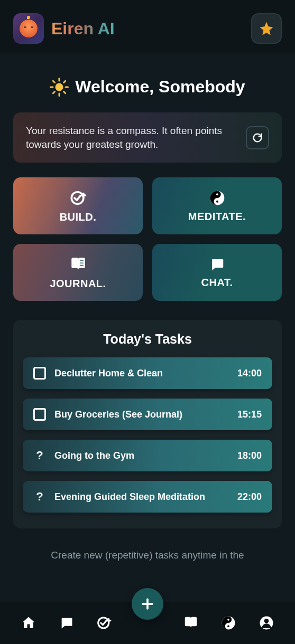 The image size is (295, 644). Describe the element at coordinates (266, 29) in the screenshot. I see `star-icon` at that location.